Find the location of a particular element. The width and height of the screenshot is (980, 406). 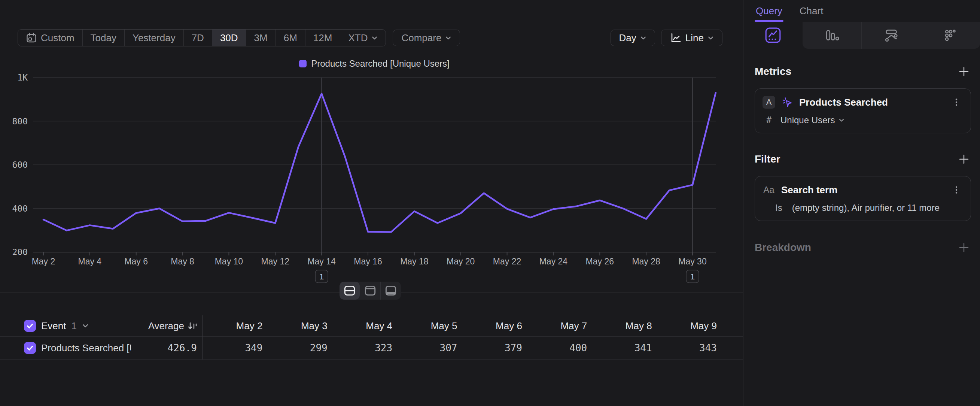

y-axis-label: 400 is located at coordinates (20, 209).